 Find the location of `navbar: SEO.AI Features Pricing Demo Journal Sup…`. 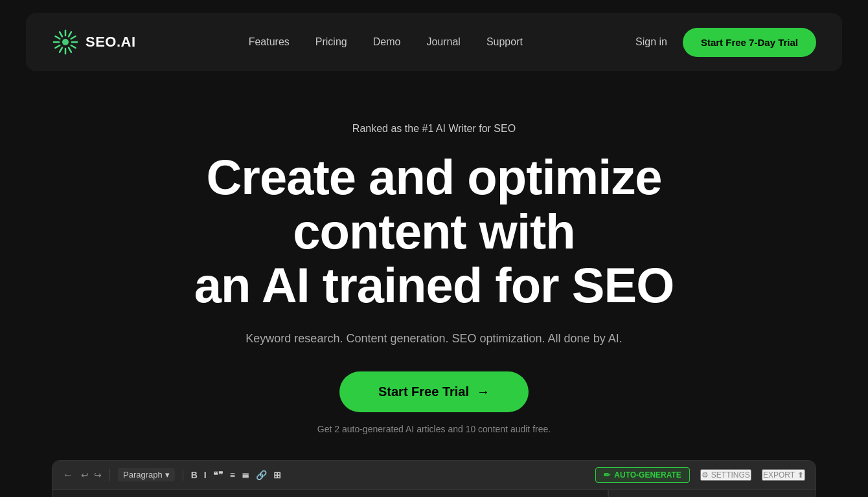

navbar: SEO.AI Features Pricing Demo Journal Sup… is located at coordinates (434, 42).